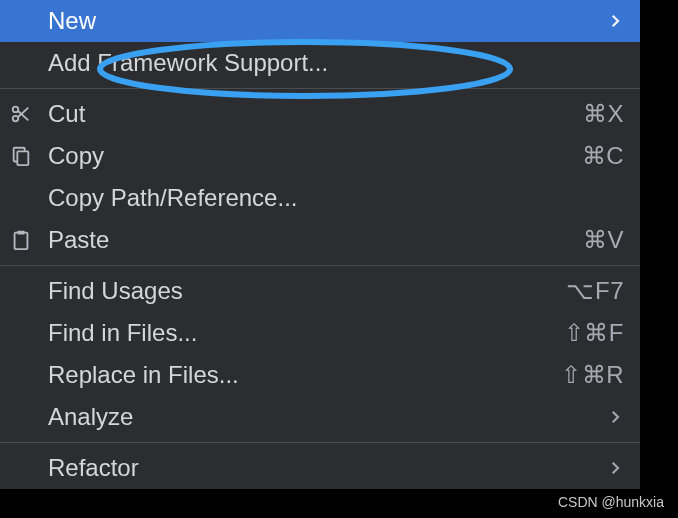  I want to click on watermark: CSDN @hunkxia, so click(611, 502).